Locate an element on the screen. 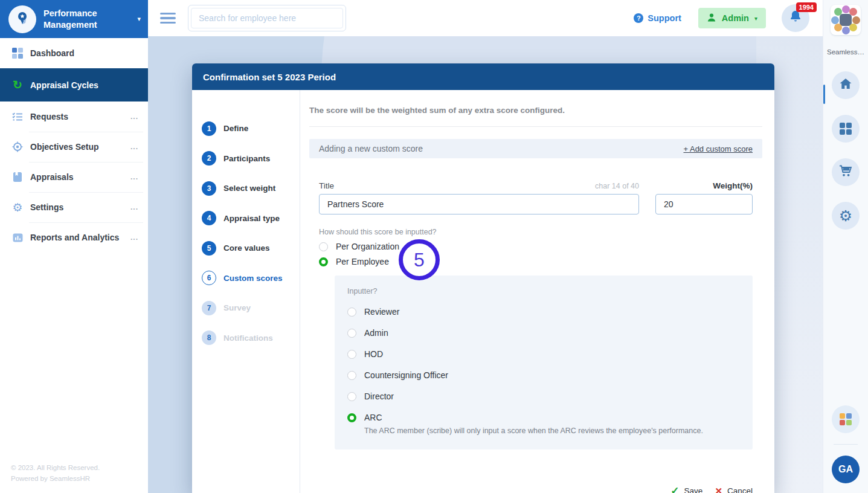 The width and height of the screenshot is (868, 493). sidebar-item-settings: ⚙ Settings ... is located at coordinates (74, 207).